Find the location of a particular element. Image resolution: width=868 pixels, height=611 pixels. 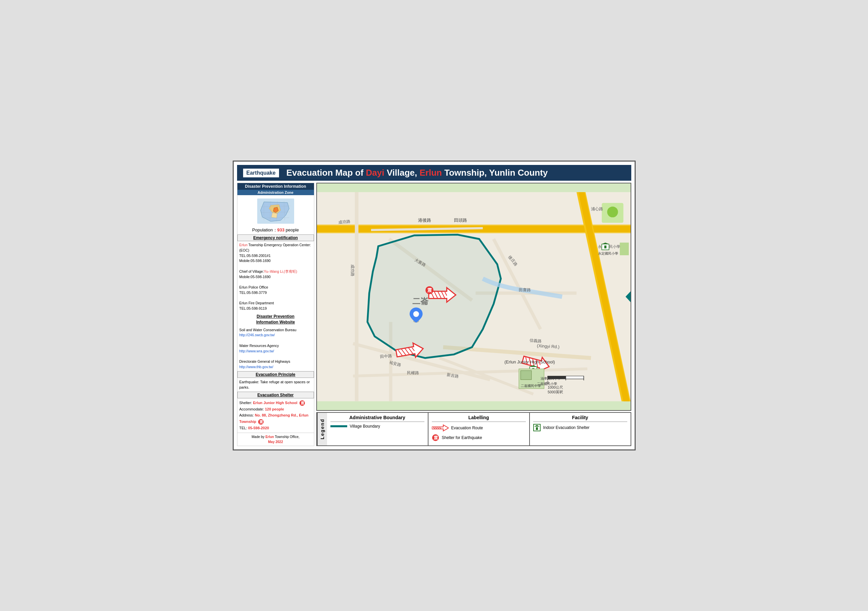

svg-text: 民權路 is located at coordinates (413, 373).